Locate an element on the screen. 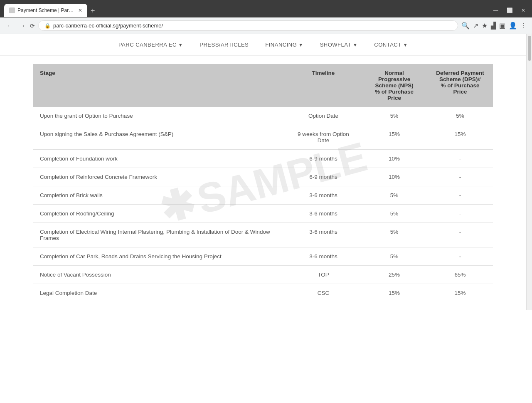 This screenshot has height=403, width=532. url-text: parc-canberra-ec-official.sg/payment-sch… is located at coordinates (253, 26).